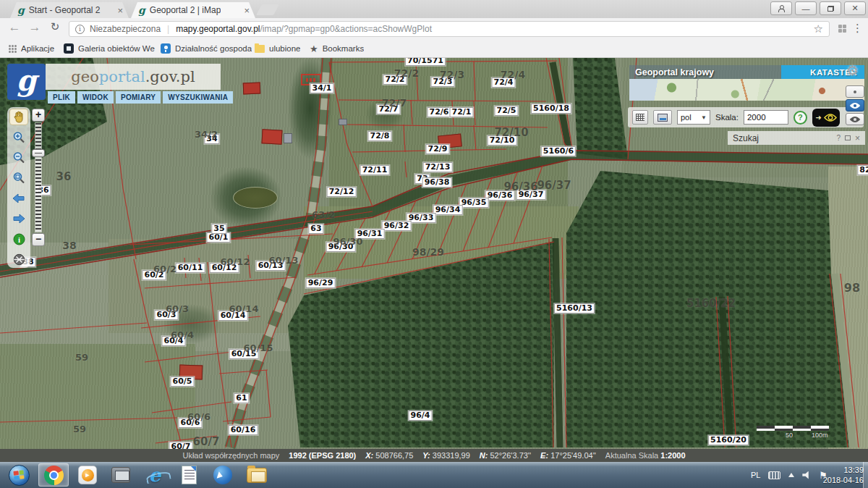 Image resolution: width=868 pixels, height=488 pixels. I want to click on tab-geoportal-imap: g Geoportal 2 | iMap ×, so click(193, 10).